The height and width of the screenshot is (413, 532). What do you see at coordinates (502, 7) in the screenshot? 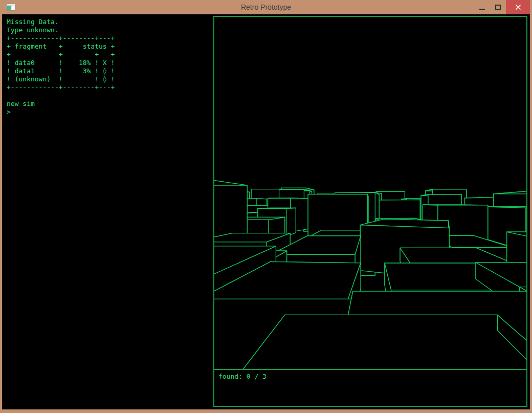
I see `window-controls` at bounding box center [502, 7].